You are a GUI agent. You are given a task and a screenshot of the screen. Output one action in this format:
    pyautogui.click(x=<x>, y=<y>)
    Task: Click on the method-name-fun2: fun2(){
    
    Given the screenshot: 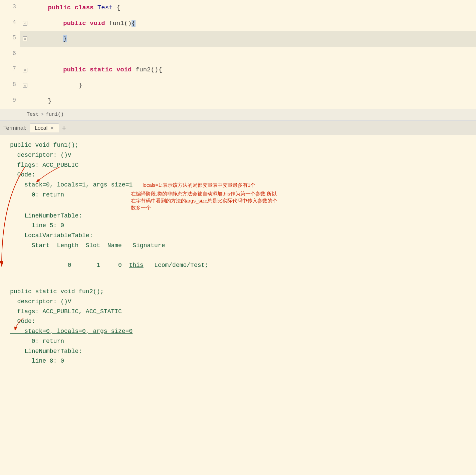 What is the action you would take?
    pyautogui.click(x=149, y=70)
    